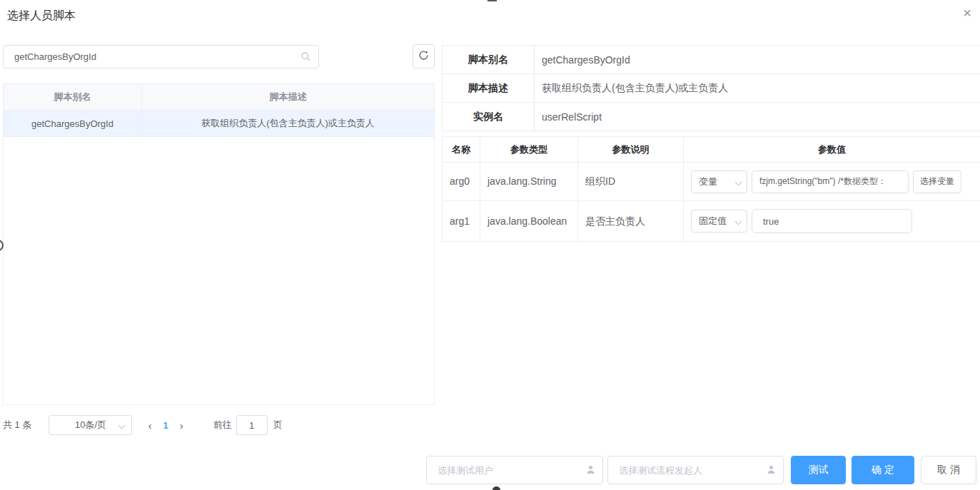 Image resolution: width=980 pixels, height=490 pixels. I want to click on prev-page-icon: ‹, so click(150, 425).